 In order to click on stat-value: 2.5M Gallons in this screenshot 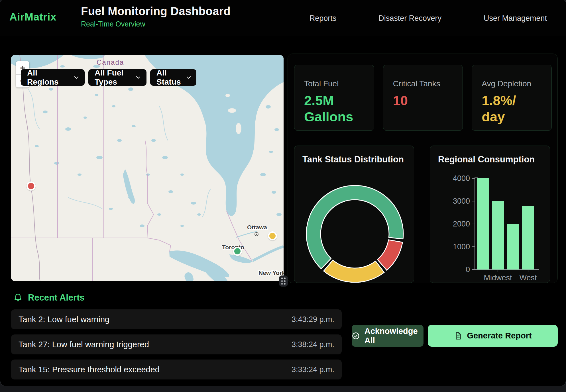, I will do `click(334, 109)`.